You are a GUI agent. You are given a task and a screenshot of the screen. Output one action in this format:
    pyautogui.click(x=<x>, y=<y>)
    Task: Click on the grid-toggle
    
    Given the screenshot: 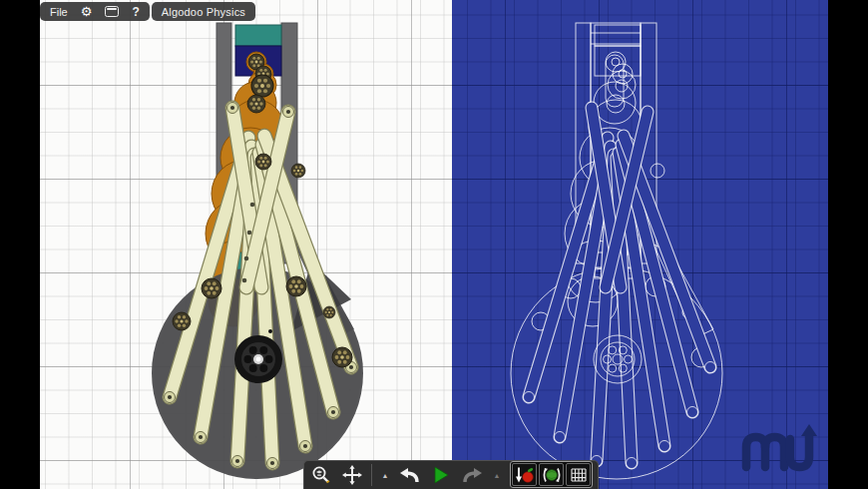 What is the action you would take?
    pyautogui.click(x=579, y=475)
    